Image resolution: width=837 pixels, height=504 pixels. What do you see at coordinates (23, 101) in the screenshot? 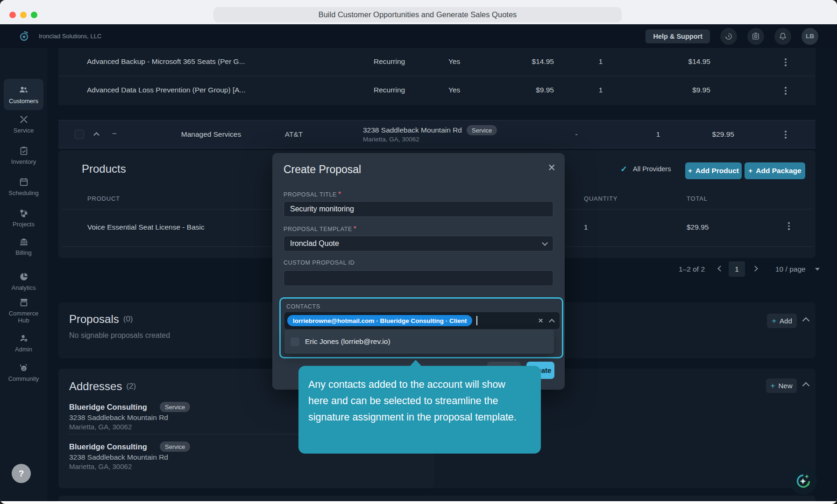
I see `sidebar-label: Customers` at bounding box center [23, 101].